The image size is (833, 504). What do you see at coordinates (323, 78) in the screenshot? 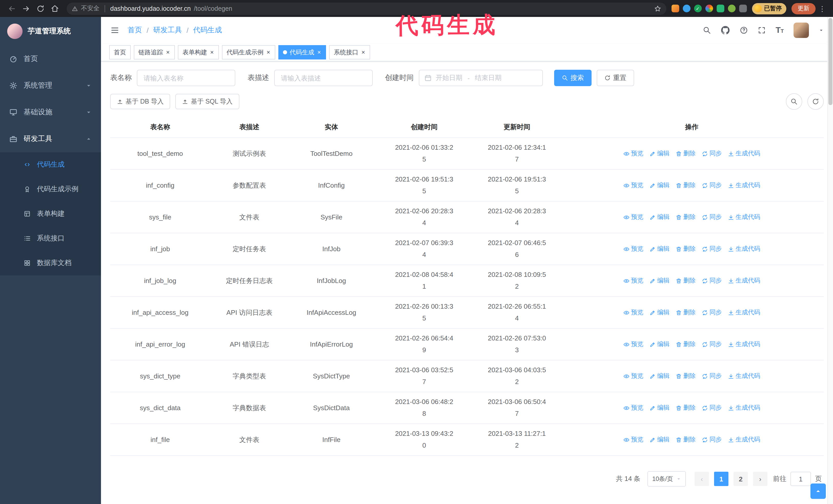
I see `table-desc-input` at bounding box center [323, 78].